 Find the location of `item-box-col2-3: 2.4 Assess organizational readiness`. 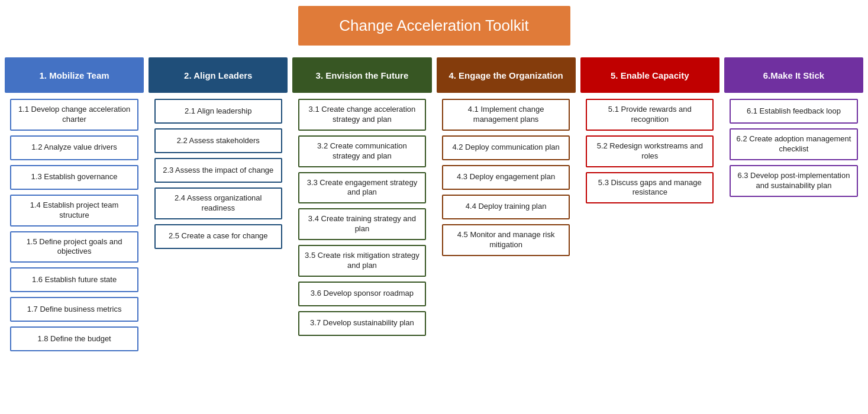

item-box-col2-3: 2.4 Assess organizational readiness is located at coordinates (218, 203).